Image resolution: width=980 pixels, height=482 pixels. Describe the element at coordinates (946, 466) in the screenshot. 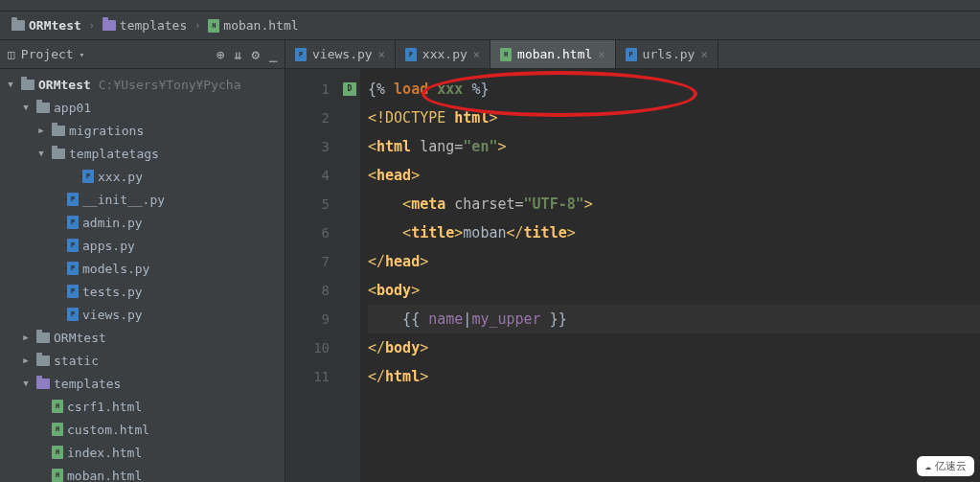

I see `watermark: ☁ 亿速云` at that location.